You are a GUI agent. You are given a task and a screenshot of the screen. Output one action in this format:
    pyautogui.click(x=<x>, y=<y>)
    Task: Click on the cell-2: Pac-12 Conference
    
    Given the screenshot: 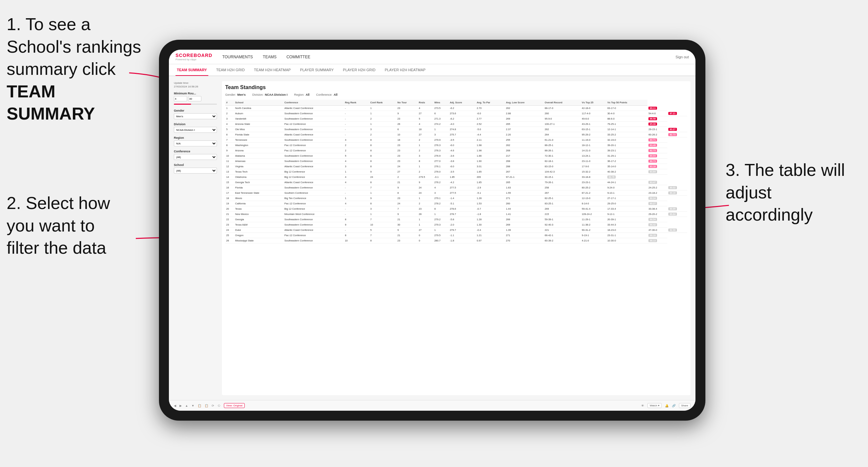 What is the action you would take?
    pyautogui.click(x=314, y=146)
    